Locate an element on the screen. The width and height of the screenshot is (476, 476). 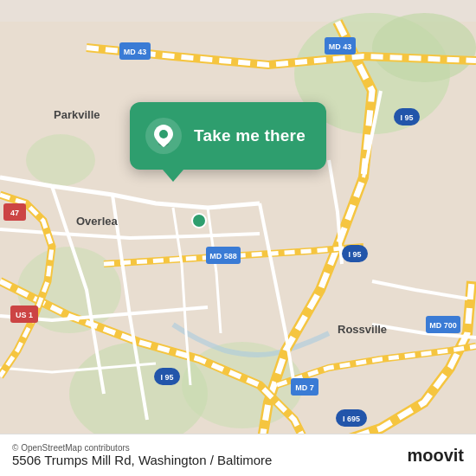
svg-text: Overlea is located at coordinates (97, 222).